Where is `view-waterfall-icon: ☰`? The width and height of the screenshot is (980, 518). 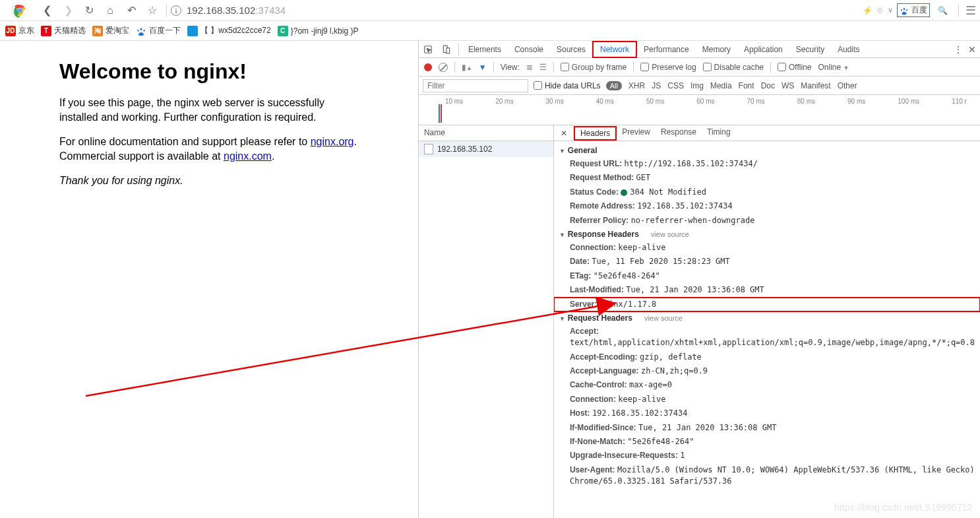
view-waterfall-icon: ☰ is located at coordinates (543, 67).